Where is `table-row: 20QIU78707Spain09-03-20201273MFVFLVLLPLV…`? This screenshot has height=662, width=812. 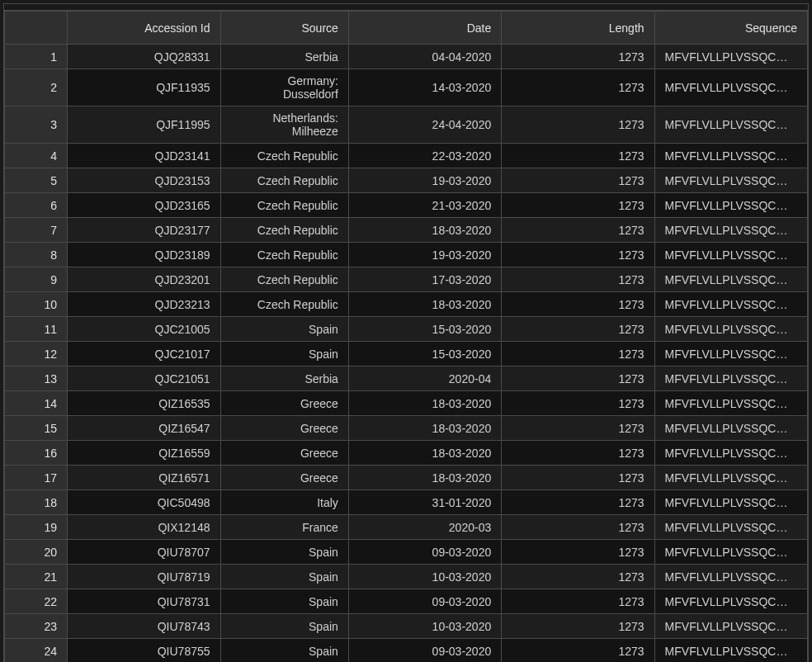
table-row: 20QIU78707Spain09-03-20201273MFVFLVLLPLV… is located at coordinates (406, 552).